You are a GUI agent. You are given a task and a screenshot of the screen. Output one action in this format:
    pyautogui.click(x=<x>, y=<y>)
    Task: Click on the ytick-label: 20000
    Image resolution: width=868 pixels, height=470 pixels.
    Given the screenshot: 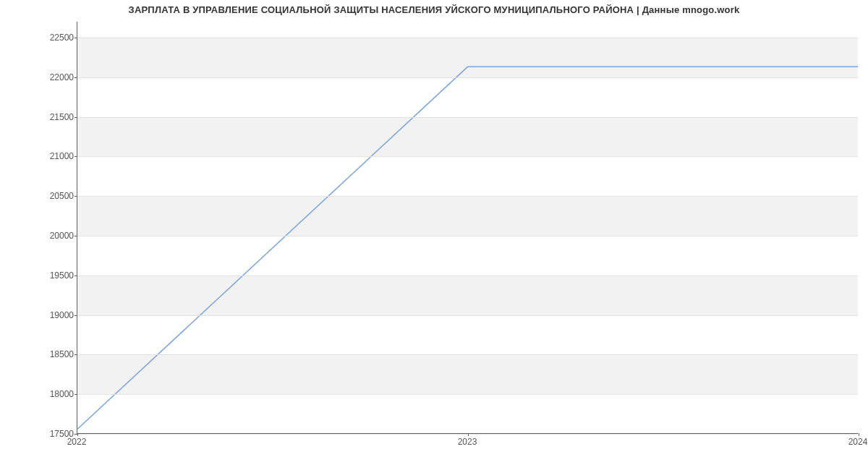 What is the action you would take?
    pyautogui.click(x=52, y=236)
    